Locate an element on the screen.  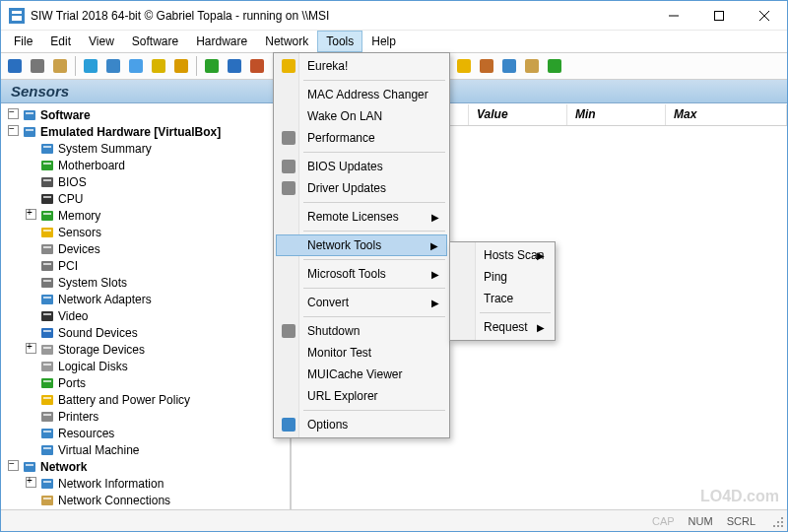
tree-item-memory: Memory is located at coordinates (146, 215).